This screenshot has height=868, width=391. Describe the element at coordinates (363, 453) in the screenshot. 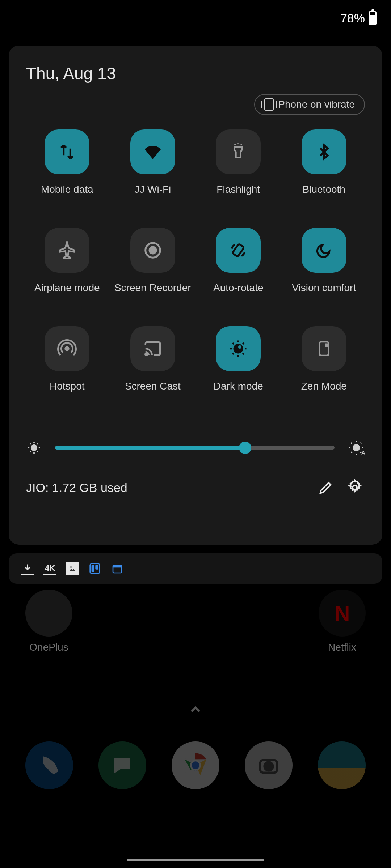

I see `svg-text: A` at that location.